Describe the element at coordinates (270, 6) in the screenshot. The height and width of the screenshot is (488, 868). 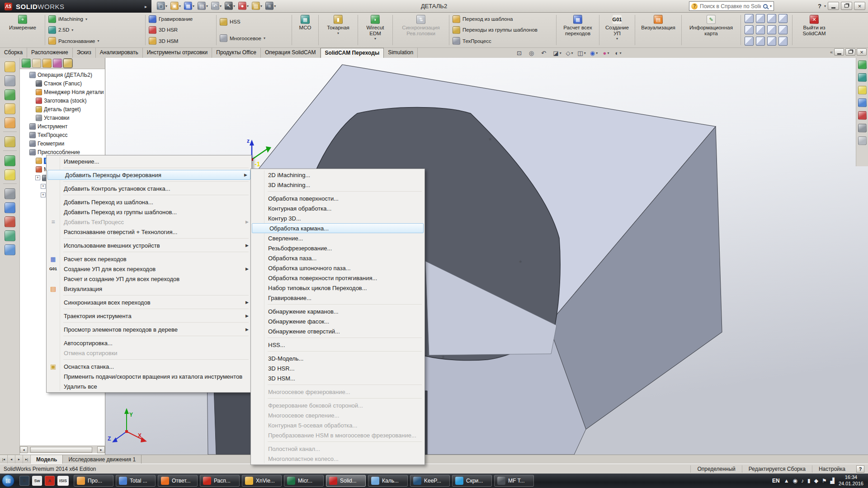
I see `options-icon: ≡ ▾` at that location.